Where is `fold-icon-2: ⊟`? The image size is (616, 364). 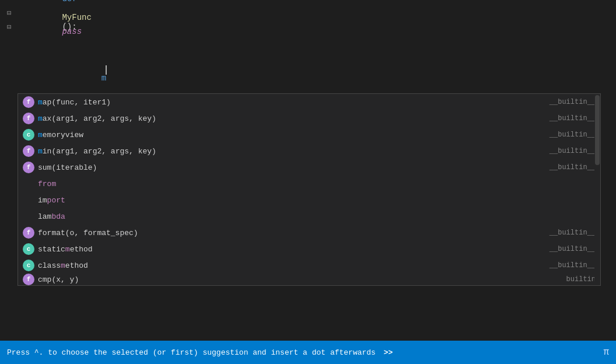
fold-icon-2: ⊟ is located at coordinates (9, 27).